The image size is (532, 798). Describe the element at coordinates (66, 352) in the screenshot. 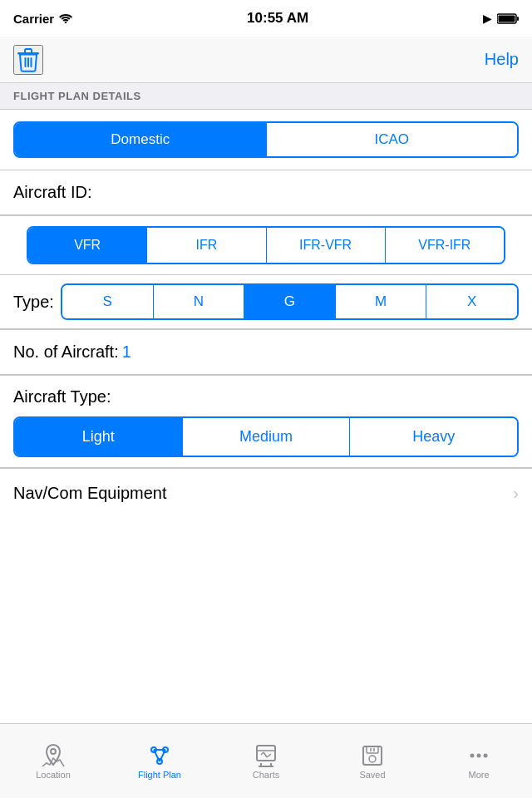

I see `no-of-aircraft-label: No. of Aircraft:` at that location.